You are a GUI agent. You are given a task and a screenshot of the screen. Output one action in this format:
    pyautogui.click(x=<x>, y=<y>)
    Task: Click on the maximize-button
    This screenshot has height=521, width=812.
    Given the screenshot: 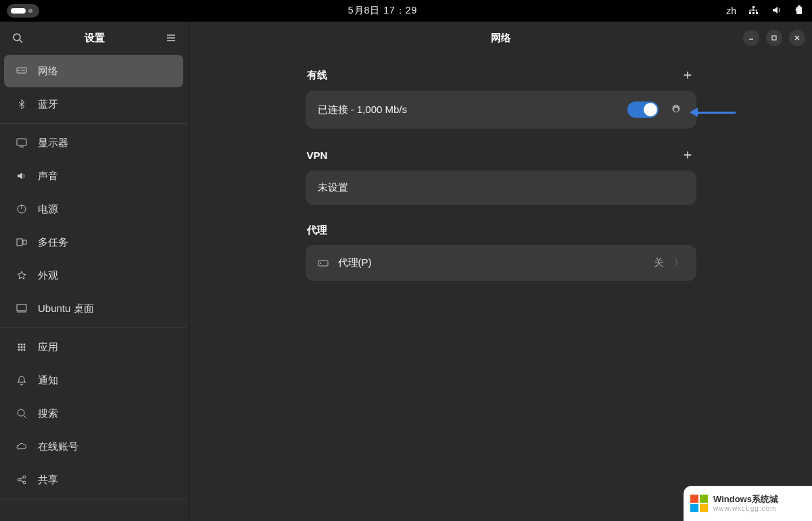 What is the action you would take?
    pyautogui.click(x=774, y=38)
    